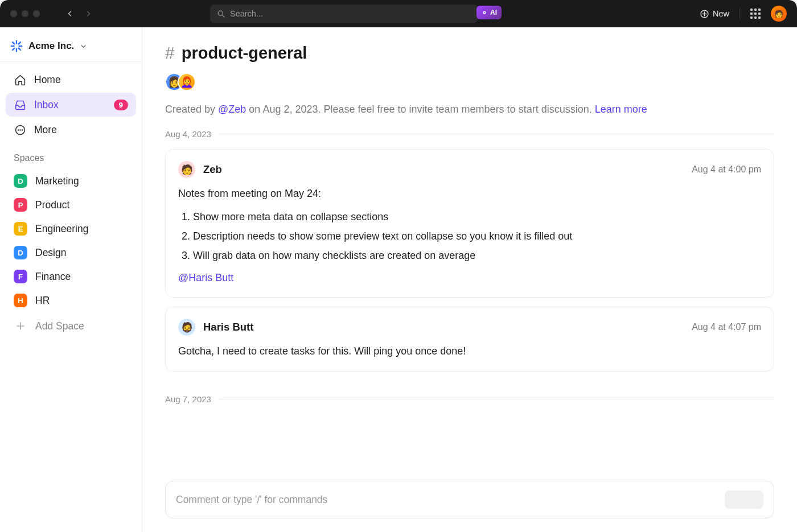 The width and height of the screenshot is (797, 532). Describe the element at coordinates (470, 500) in the screenshot. I see `composer` at that location.